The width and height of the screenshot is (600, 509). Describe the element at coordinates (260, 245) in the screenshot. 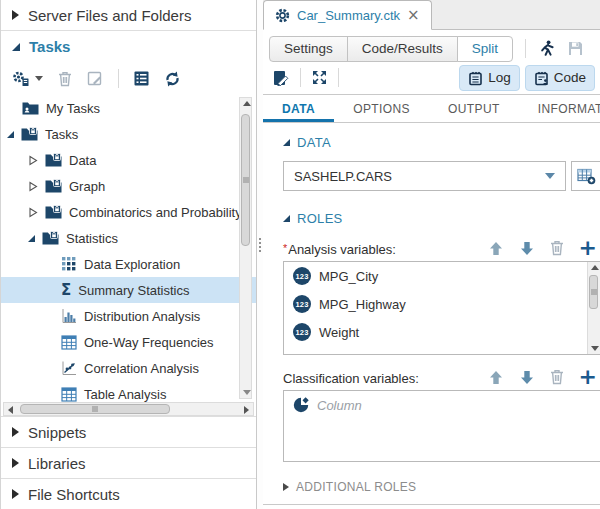

I see `splitter-grip-icon` at that location.